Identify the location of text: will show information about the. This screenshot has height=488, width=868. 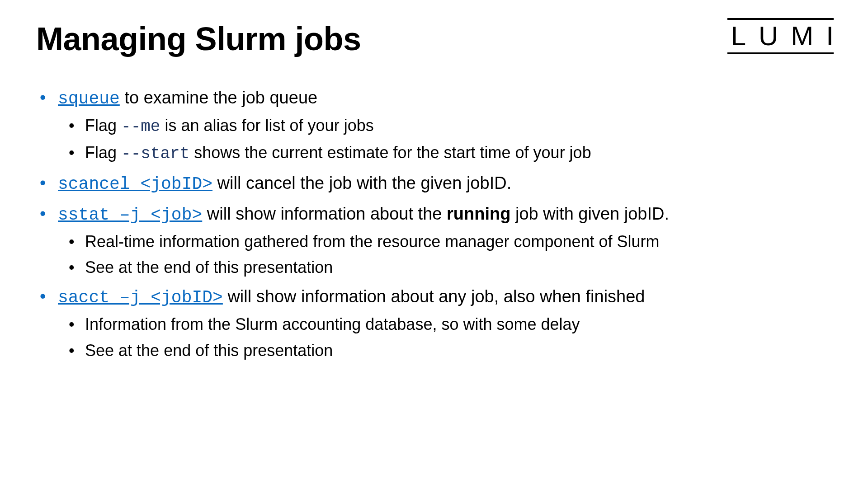
(325, 214).